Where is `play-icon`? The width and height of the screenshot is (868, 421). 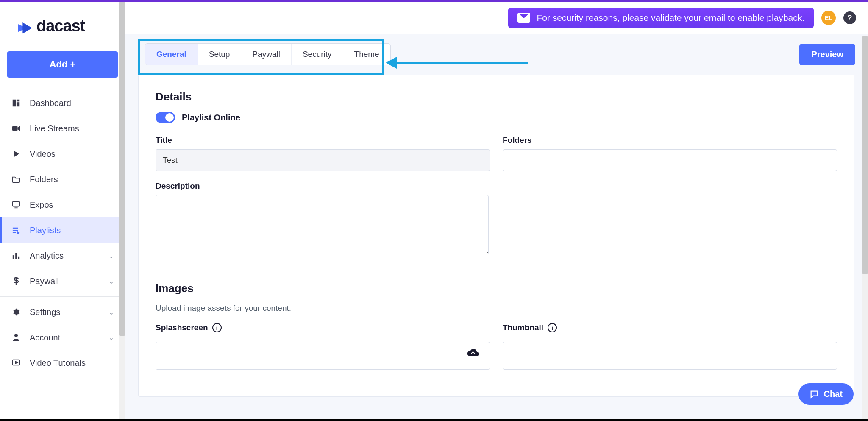
play-icon is located at coordinates (16, 154).